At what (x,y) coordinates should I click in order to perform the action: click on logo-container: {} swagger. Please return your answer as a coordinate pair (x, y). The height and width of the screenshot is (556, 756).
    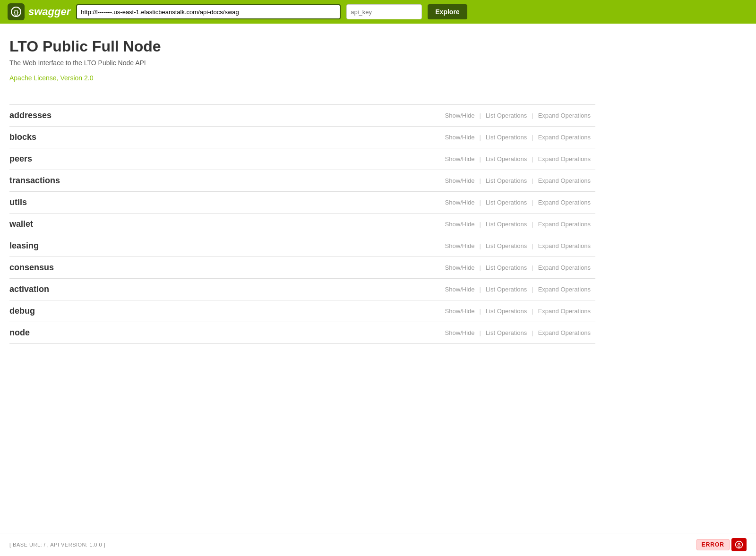
    Looking at the image, I should click on (39, 12).